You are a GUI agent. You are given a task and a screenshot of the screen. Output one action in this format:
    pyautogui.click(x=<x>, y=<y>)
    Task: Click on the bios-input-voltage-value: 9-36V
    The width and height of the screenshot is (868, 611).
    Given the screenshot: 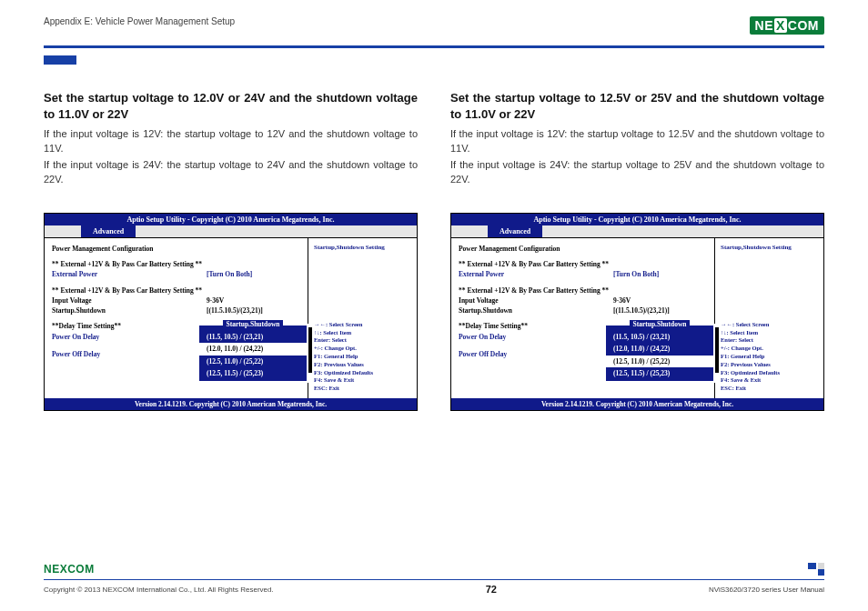 What is the action you would take?
    pyautogui.click(x=215, y=300)
    